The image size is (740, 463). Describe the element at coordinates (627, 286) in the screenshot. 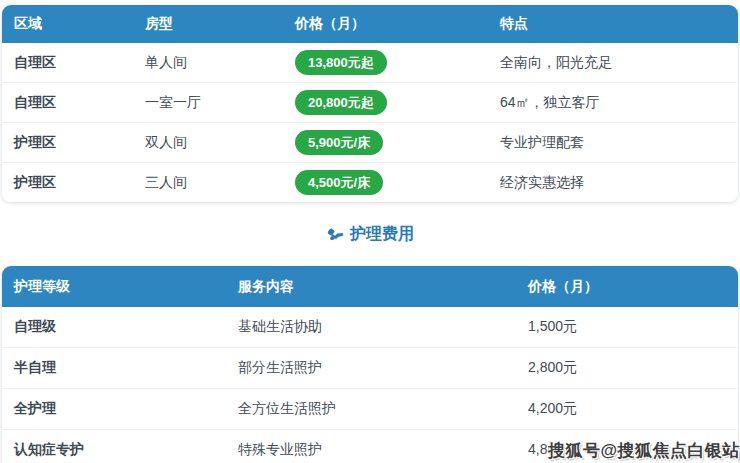

I see `care-header-price: 价格（月）` at that location.